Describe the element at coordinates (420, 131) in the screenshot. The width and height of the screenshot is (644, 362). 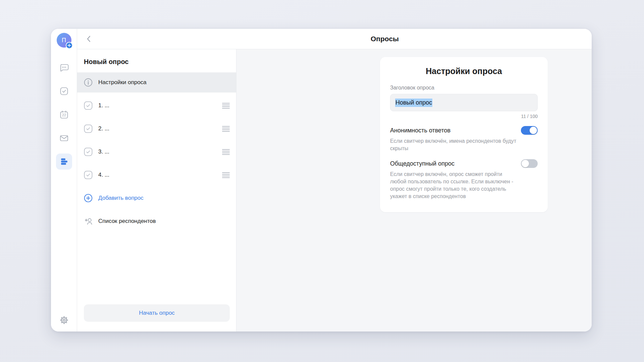
I see `anonymity-label: Анонимность ответов` at that location.